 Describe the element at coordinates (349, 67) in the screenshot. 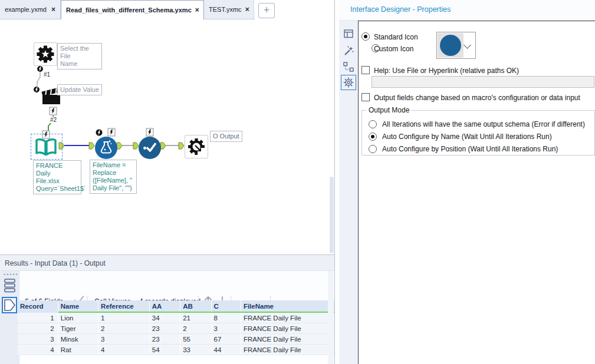

I see `tree-view-icon` at that location.